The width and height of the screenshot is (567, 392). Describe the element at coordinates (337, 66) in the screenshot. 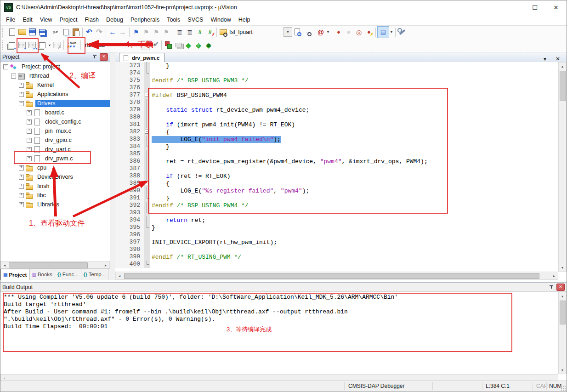

I see `code-line-373: 373 }` at that location.